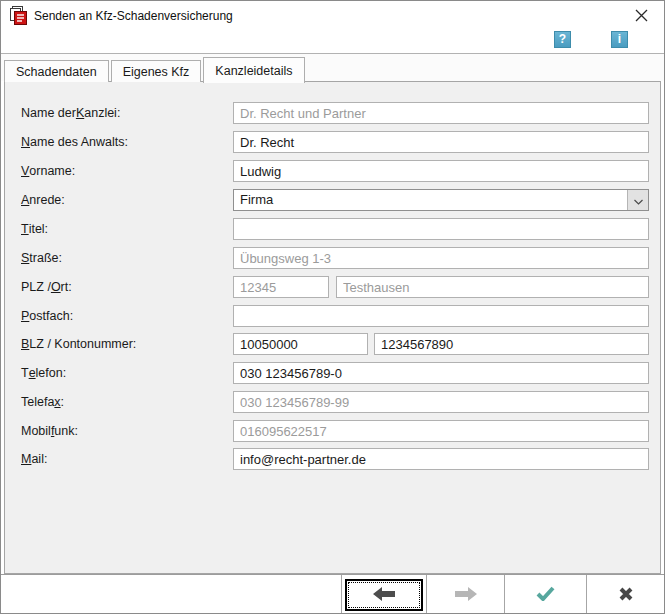  What do you see at coordinates (42, 402) in the screenshot?
I see `telefax-label: Telefax:` at bounding box center [42, 402].